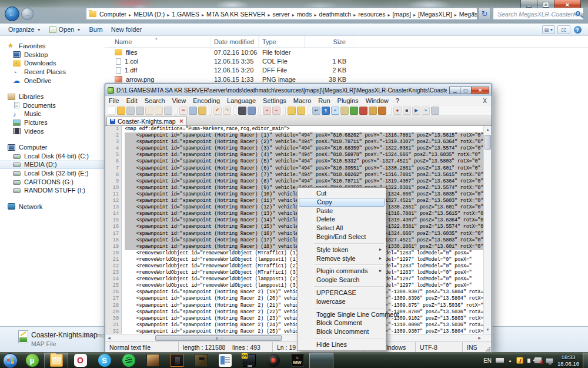  What do you see at coordinates (538, 360) in the screenshot?
I see `network-status-icon` at bounding box center [538, 360].